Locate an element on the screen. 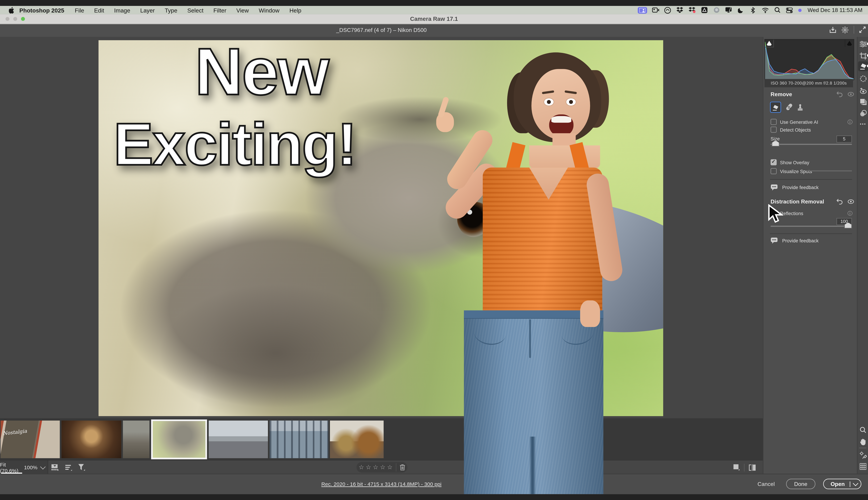 The image size is (868, 500). single-view-icon is located at coordinates (736, 467).